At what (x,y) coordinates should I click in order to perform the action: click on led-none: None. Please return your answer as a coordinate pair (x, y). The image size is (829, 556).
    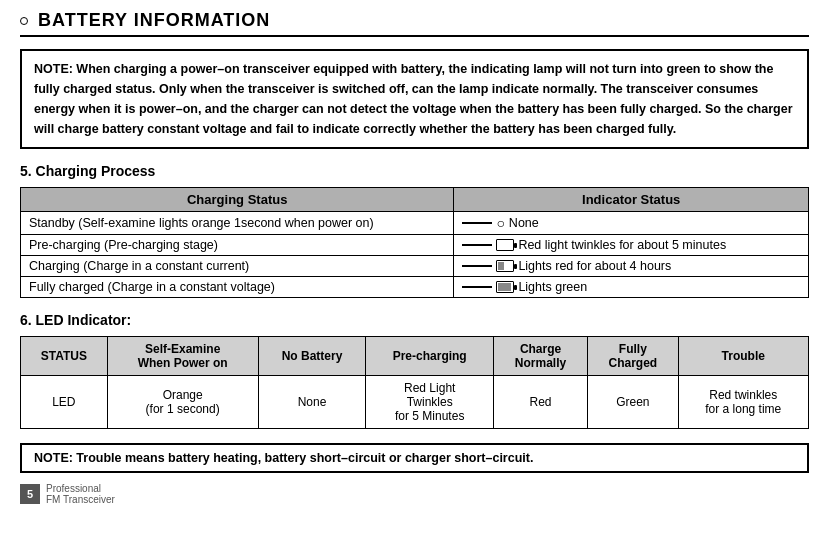
    Looking at the image, I should click on (312, 402).